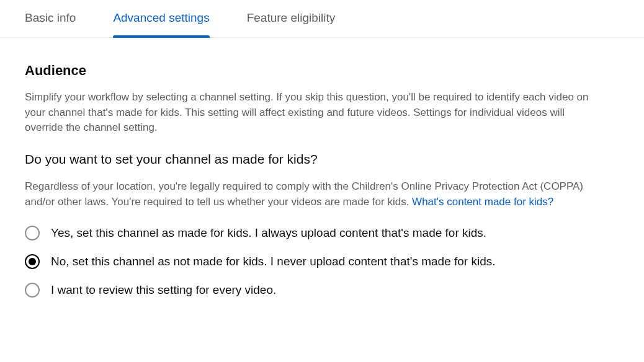 The height and width of the screenshot is (362, 644). What do you see at coordinates (269, 233) in the screenshot?
I see `radio-label: Yes, set this channel as made for kids. …` at bounding box center [269, 233].